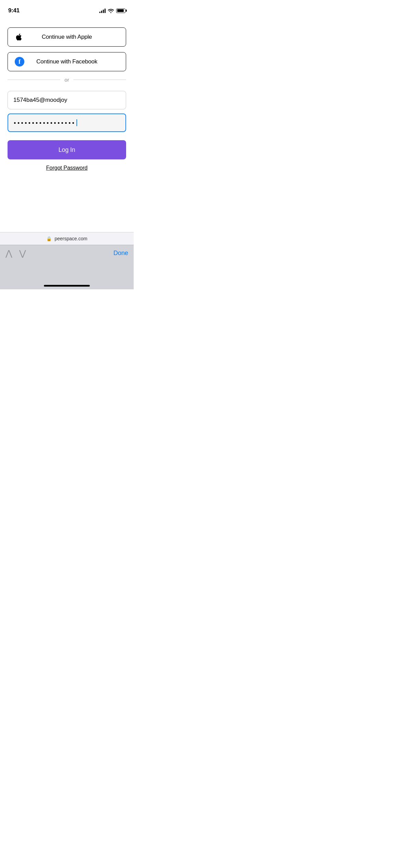 This screenshot has width=401, height=868. I want to click on apple-login-label: Continue with Apple, so click(67, 37).